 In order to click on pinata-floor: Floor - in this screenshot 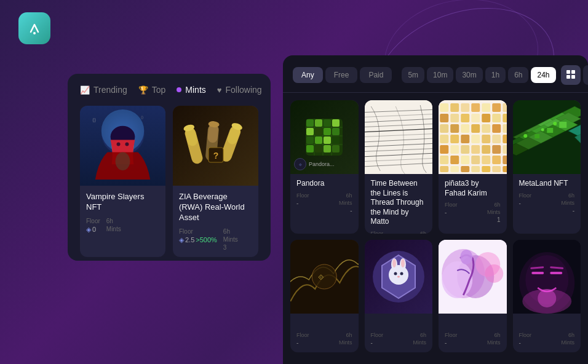, I will do `click(451, 209)`.